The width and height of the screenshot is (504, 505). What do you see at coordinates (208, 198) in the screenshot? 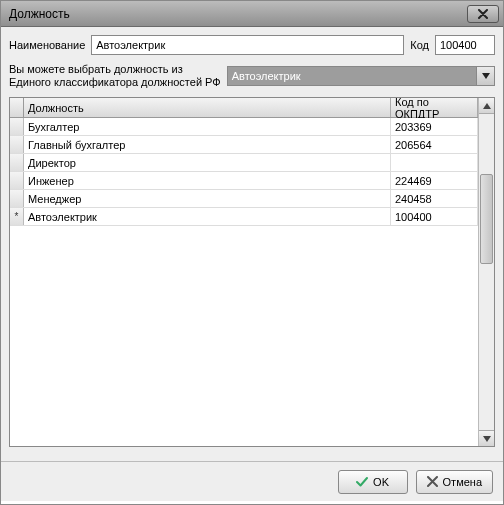
I see `cell-position: Менеджер` at bounding box center [208, 198].